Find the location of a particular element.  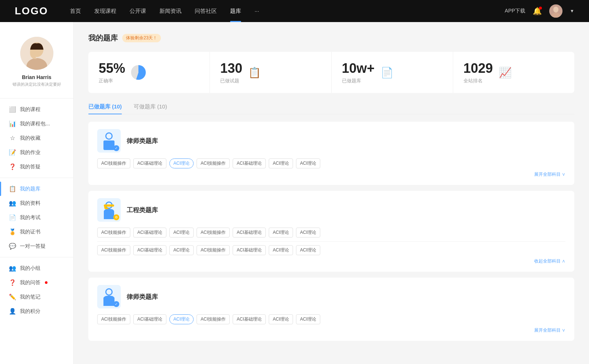

tag-2-1: ACI技能操作 is located at coordinates (114, 232).